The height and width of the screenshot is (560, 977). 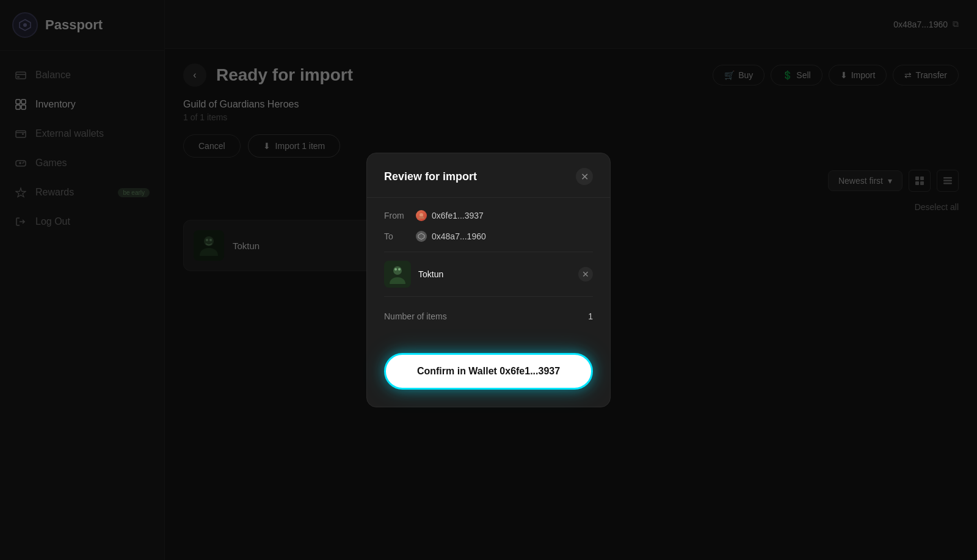 I want to click on from-value: 0x6fe1...3937, so click(x=449, y=216).